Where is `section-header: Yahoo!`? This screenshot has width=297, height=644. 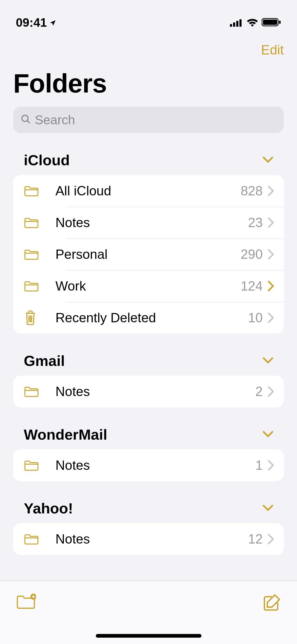
section-header: Yahoo! is located at coordinates (148, 511).